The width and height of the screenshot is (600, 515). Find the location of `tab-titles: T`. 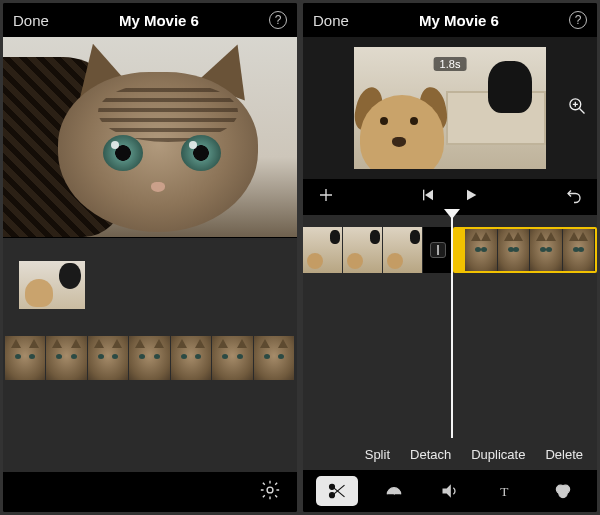

tab-titles: T is located at coordinates (506, 491).